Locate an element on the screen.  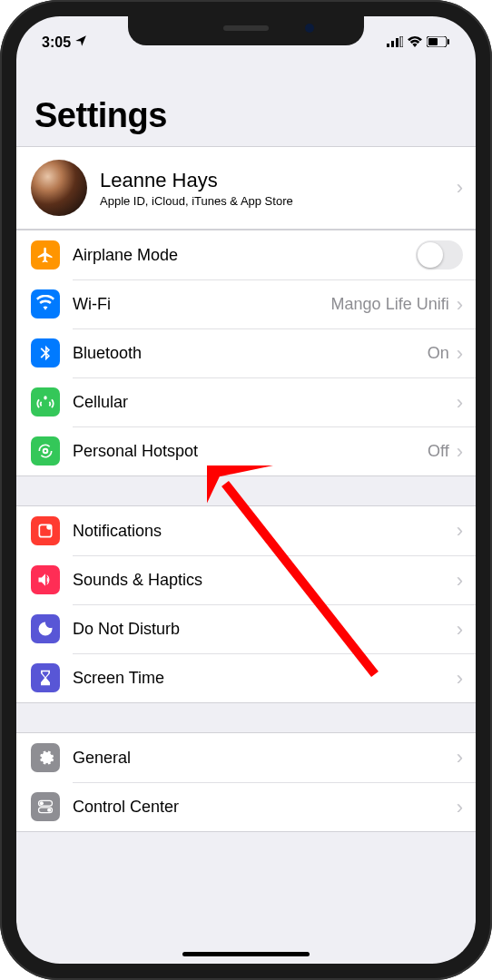
notifications-icon is located at coordinates (45, 531).